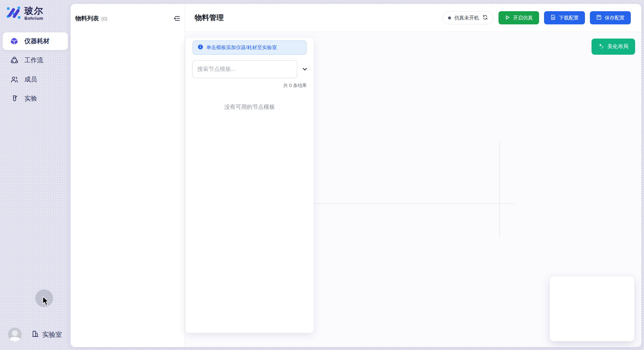 This screenshot has height=350, width=644. I want to click on cube-icon, so click(14, 41).